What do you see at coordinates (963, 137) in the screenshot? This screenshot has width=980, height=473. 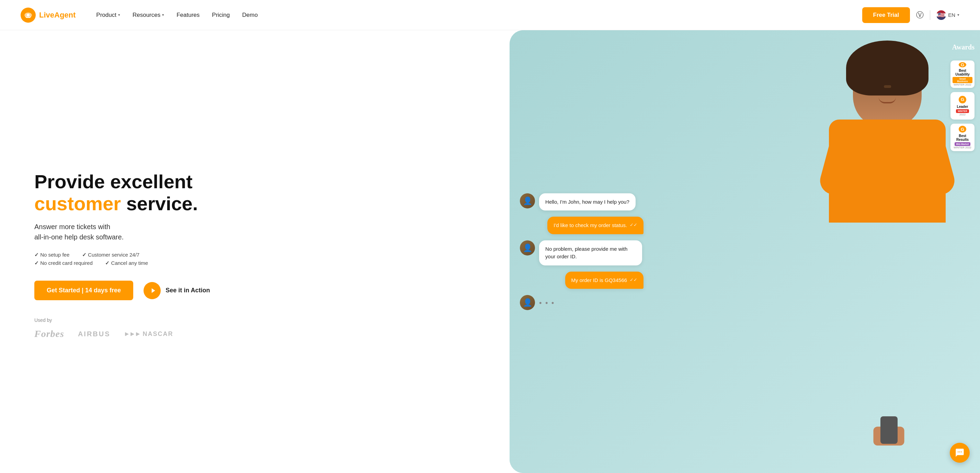 I see `award-best-results: G Best Results Mid-Market WINTER 2022` at bounding box center [963, 137].